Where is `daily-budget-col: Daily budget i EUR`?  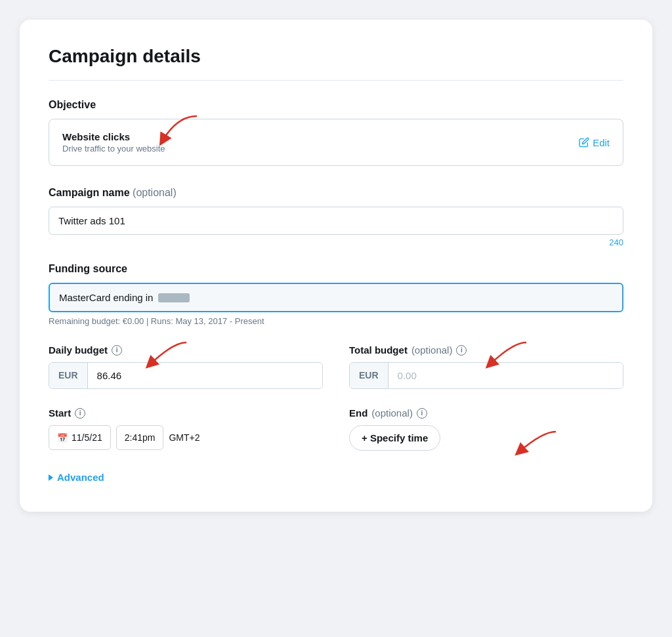 daily-budget-col: Daily budget i EUR is located at coordinates (186, 367).